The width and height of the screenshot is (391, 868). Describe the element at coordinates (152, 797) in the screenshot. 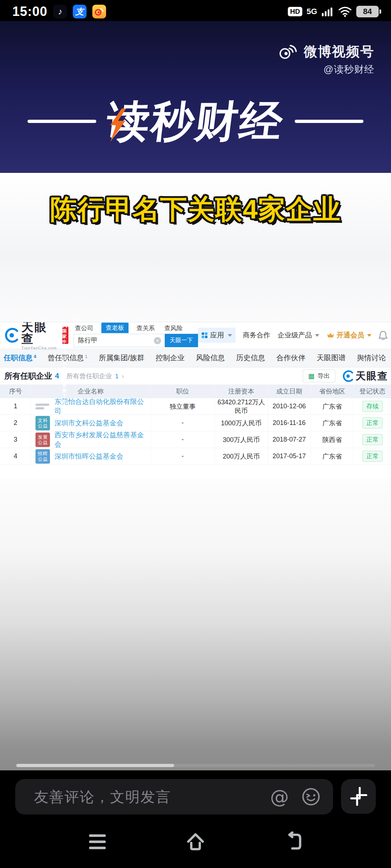

I see `comment-placeholder: 友善评论，文明发言` at that location.